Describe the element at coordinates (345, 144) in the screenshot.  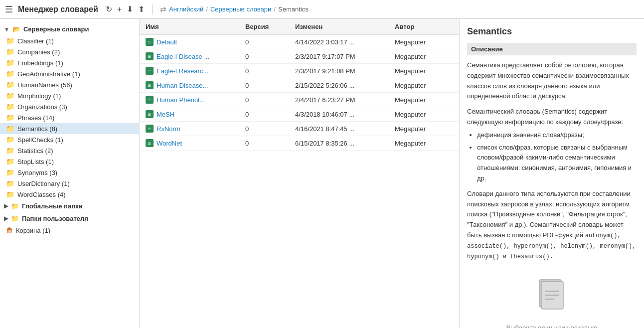
I see `date-cell: 6/15/2017 8:35:26 ...` at that location.